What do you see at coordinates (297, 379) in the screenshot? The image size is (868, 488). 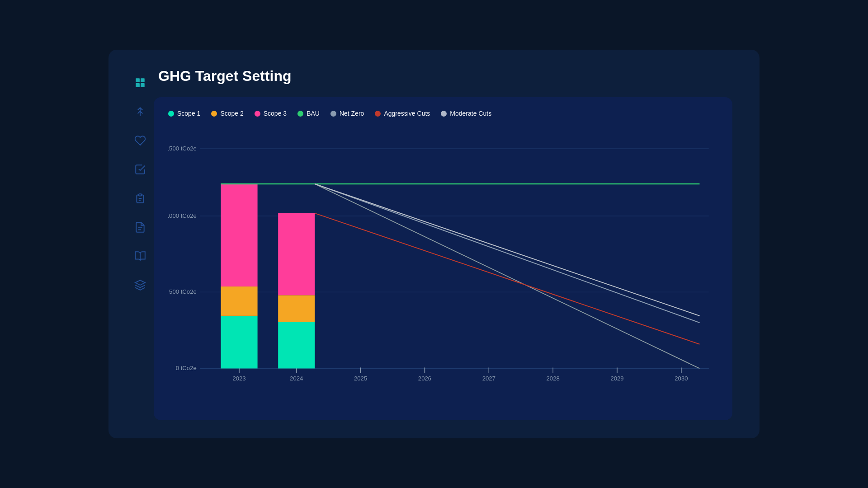 I see `x-label-2024: 2024` at bounding box center [297, 379].